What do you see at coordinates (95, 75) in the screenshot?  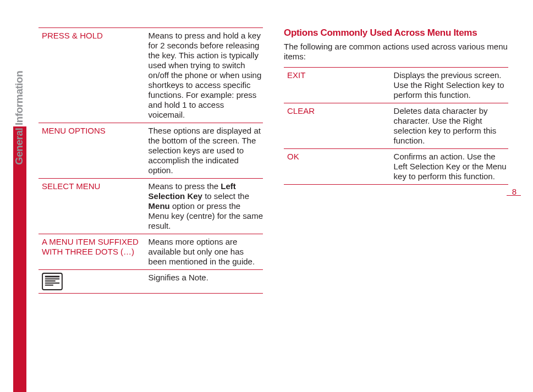 I see `term-cell: PRESS & HOLD` at bounding box center [95, 75].